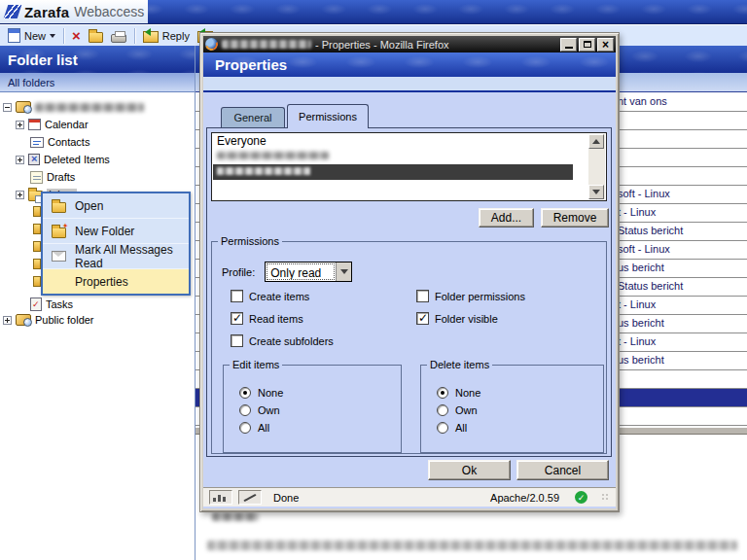 The image size is (747, 560). I want to click on acl-item-everyone: Everyone, so click(393, 142).